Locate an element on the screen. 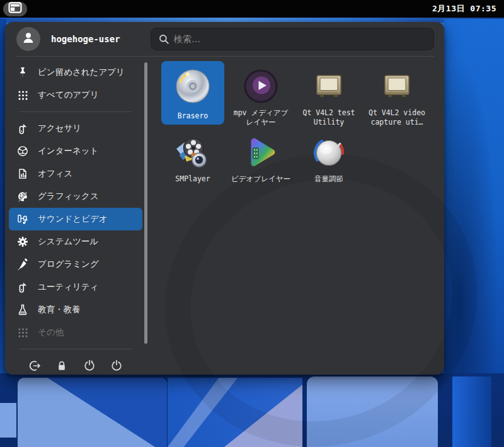  video-player-triangle-icon is located at coordinates (261, 152).